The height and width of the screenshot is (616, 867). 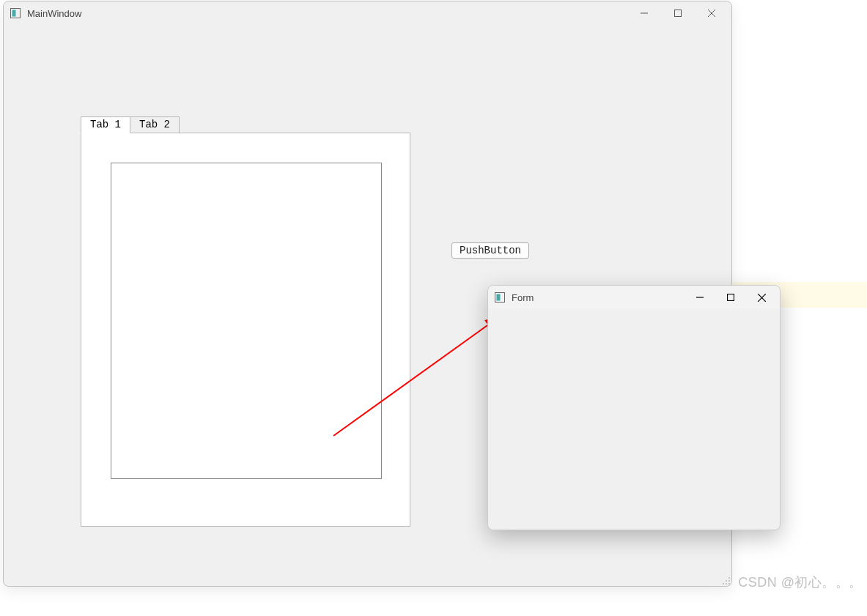 I want to click on tab-2: Tab 2, so click(x=155, y=125).